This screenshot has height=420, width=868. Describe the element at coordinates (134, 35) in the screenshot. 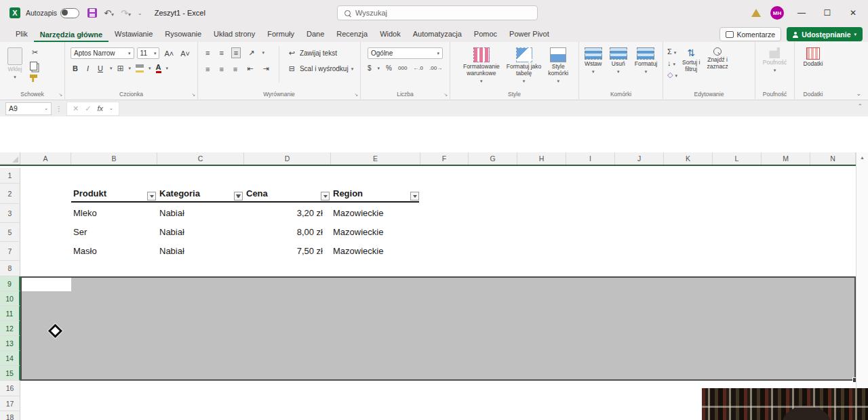

I see `tab-wstawianie: Wstawianie` at that location.